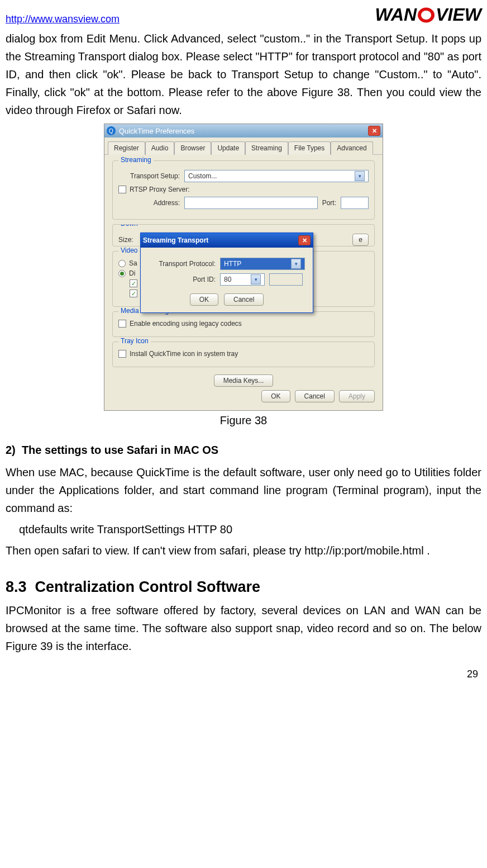 This screenshot has width=487, height=868. I want to click on swirl-icon, so click(426, 15).